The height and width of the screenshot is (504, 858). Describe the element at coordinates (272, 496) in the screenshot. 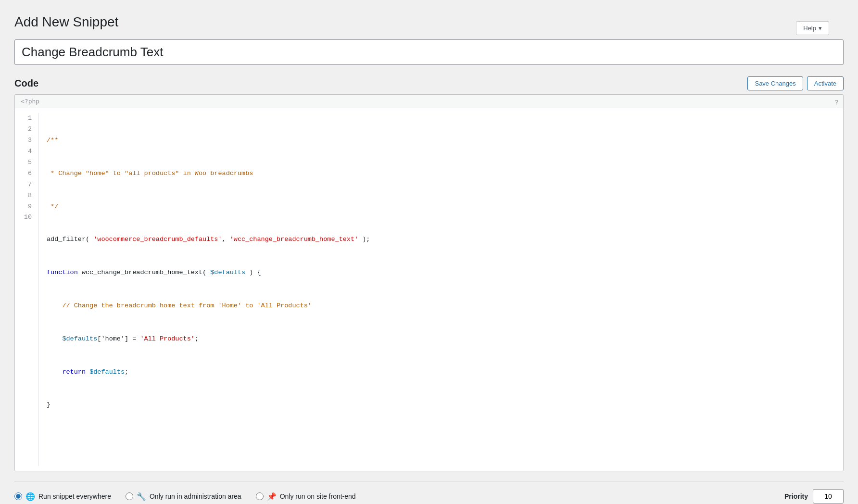

I see `pin-icon: 📌` at that location.